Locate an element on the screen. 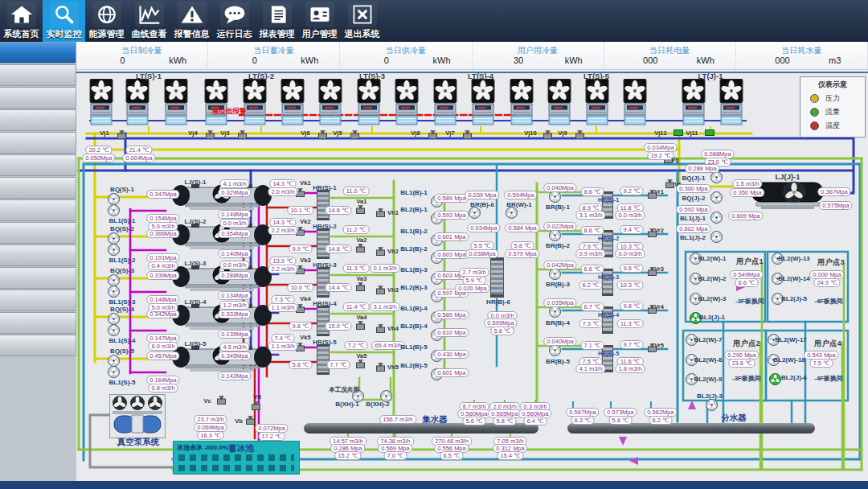 Image resolution: width=868 pixels, height=489 pixels. toolbar-button: 能源管理 is located at coordinates (106, 21).